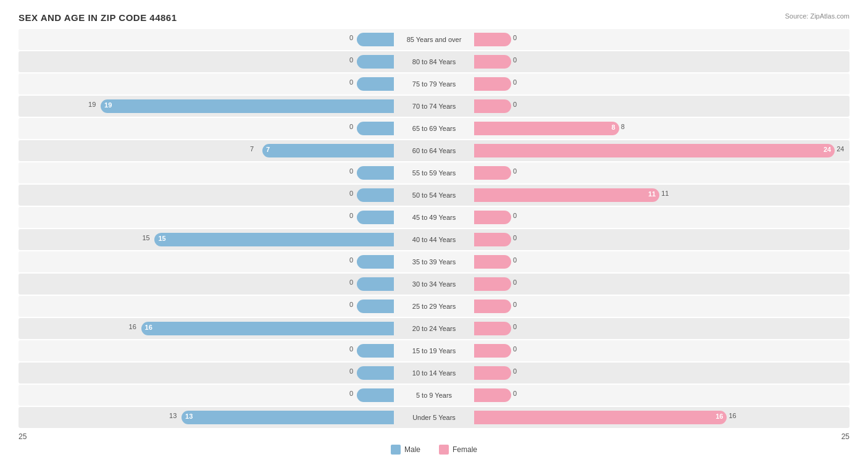  I want to click on bar-row: 35 to 39 Years00, so click(434, 262).